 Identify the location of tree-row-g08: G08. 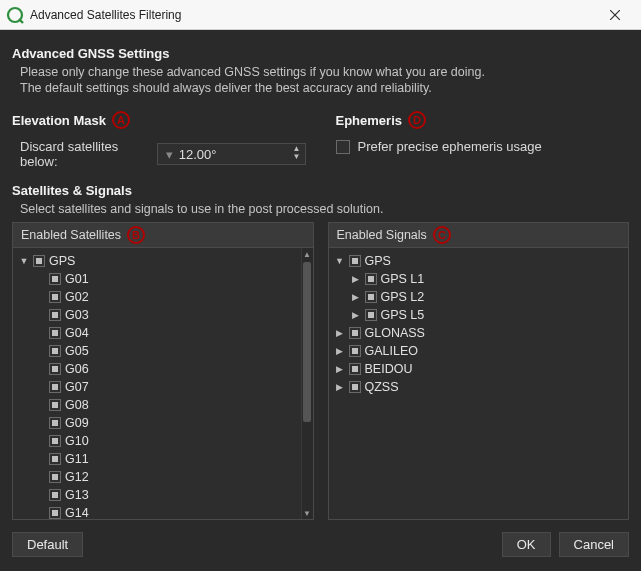
(158, 405).